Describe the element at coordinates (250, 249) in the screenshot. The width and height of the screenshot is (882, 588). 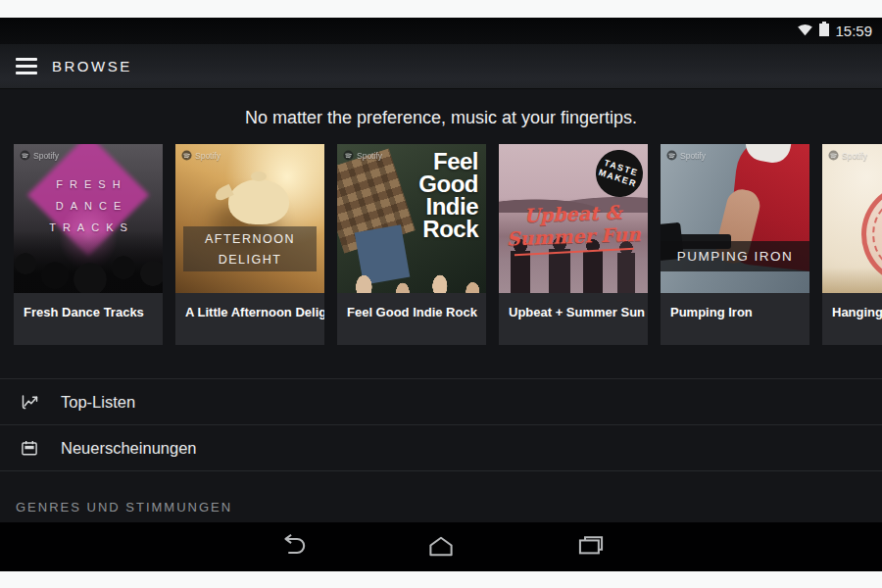
I see `cover-overlay-text: AFTERNOON DELIGHT` at that location.